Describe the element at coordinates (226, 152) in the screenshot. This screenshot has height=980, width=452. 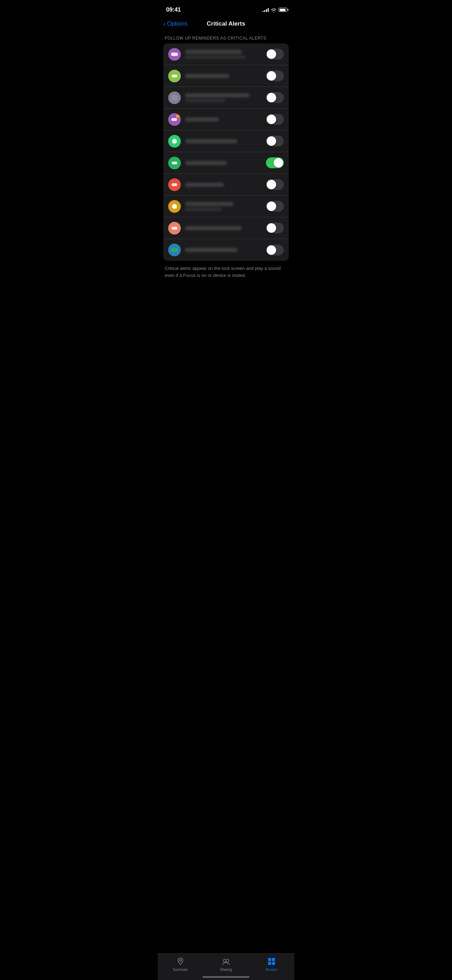
I see `medication-list` at that location.